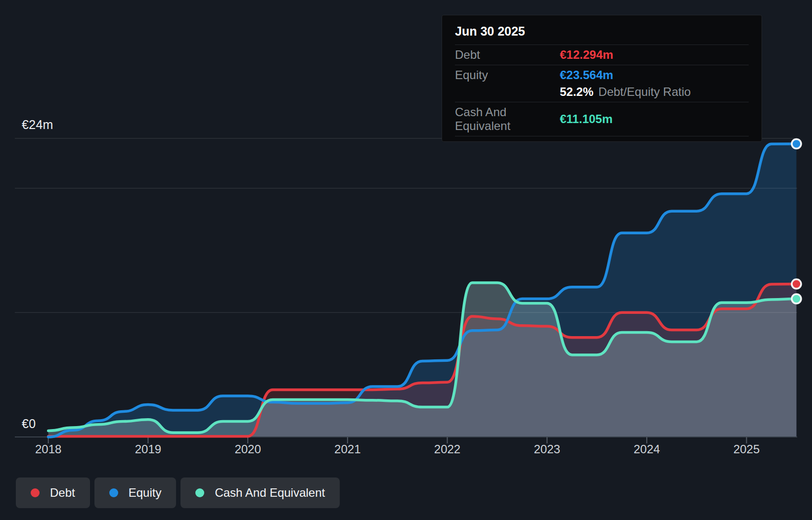 The image size is (812, 520). Describe the element at coordinates (602, 119) in the screenshot. I see `tooltip-row-cash: Cash And Equivalent €11.105m` at that location.